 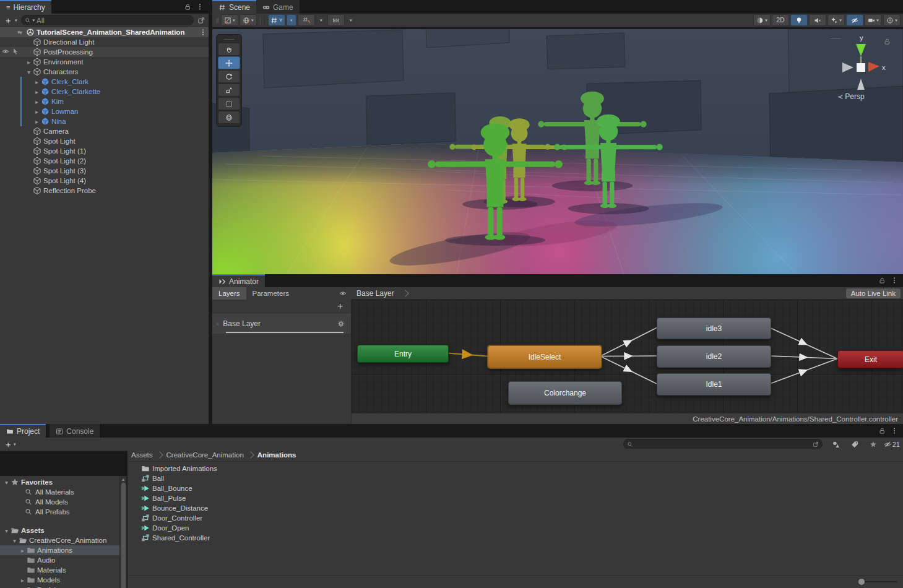 What do you see at coordinates (723, 444) in the screenshot?
I see `project-search-input` at bounding box center [723, 444].